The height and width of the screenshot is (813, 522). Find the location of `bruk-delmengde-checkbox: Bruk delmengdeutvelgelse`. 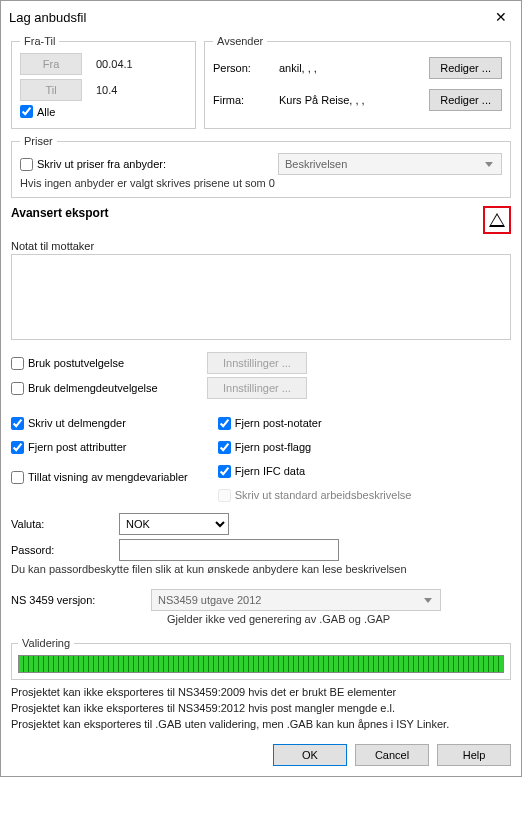

bruk-delmengde-checkbox: Bruk delmengdeutvelgelse is located at coordinates (101, 388).